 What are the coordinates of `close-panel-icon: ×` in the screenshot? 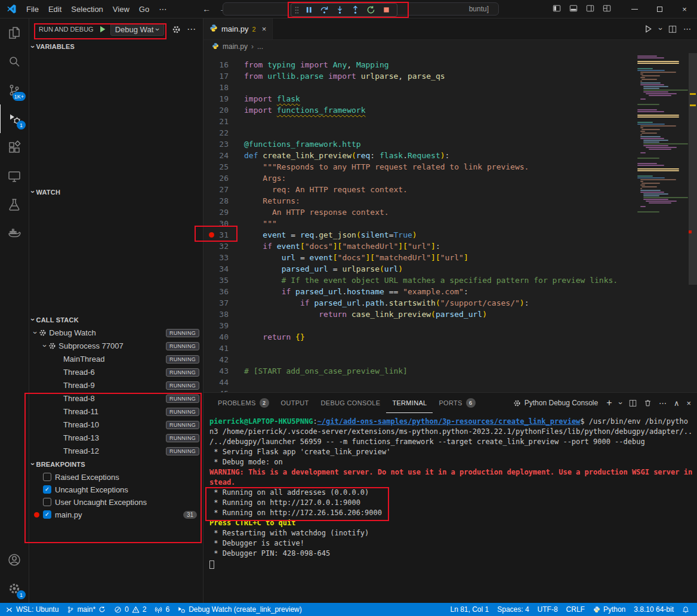 It's located at (689, 404).